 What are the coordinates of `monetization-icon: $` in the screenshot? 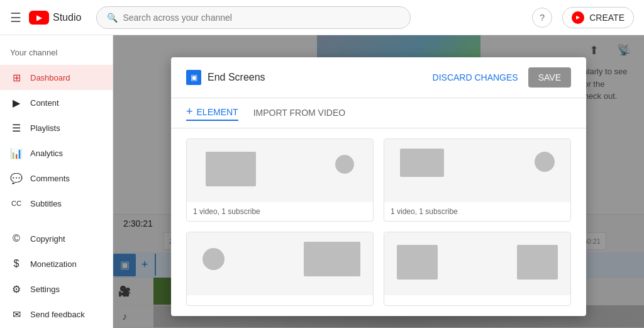 It's located at (16, 264).